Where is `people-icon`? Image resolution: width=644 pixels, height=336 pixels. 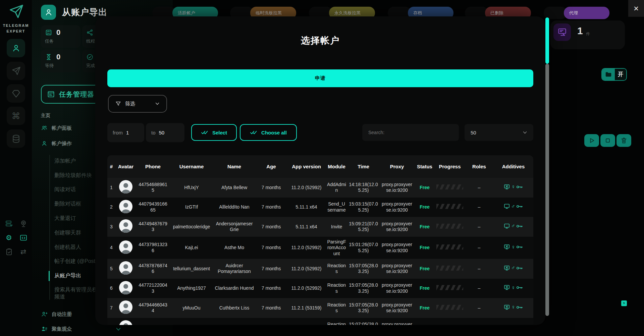
people-icon is located at coordinates (44, 128).